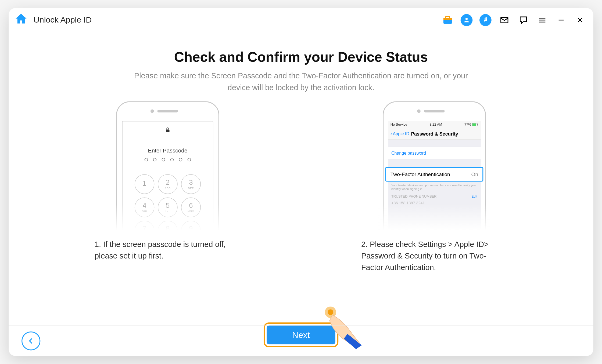 This screenshot has height=364, width=602. I want to click on mail-icon, so click(504, 20).